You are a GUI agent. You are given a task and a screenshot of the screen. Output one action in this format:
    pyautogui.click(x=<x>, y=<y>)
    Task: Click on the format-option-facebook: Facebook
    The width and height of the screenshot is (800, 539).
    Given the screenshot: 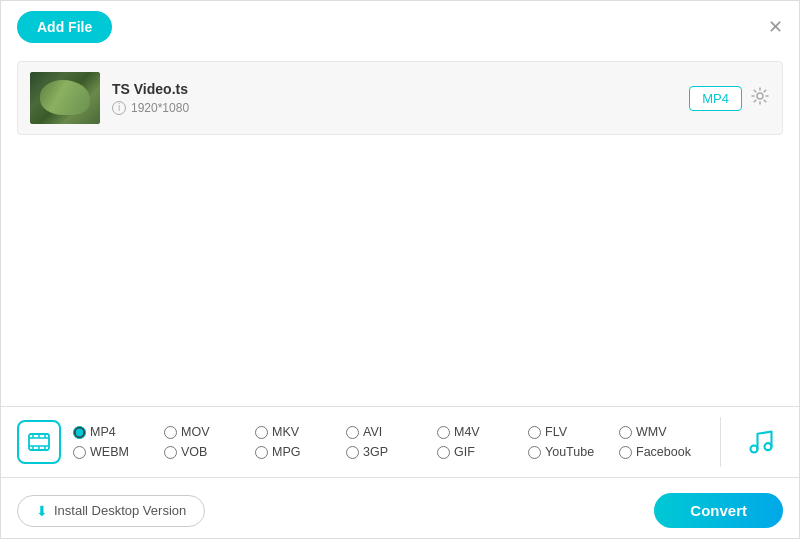 What is the action you would take?
    pyautogui.click(x=664, y=452)
    